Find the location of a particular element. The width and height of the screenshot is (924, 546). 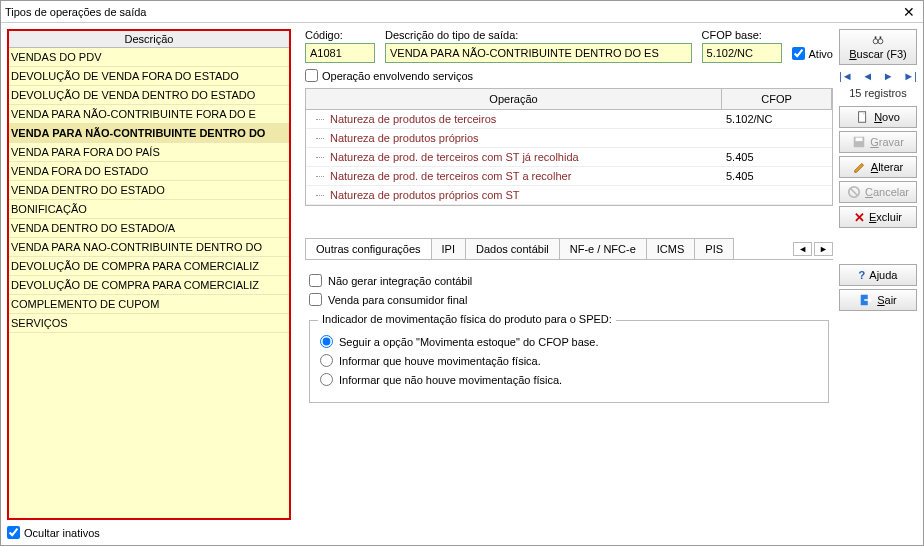

novo-label: Novo is located at coordinates (887, 117).